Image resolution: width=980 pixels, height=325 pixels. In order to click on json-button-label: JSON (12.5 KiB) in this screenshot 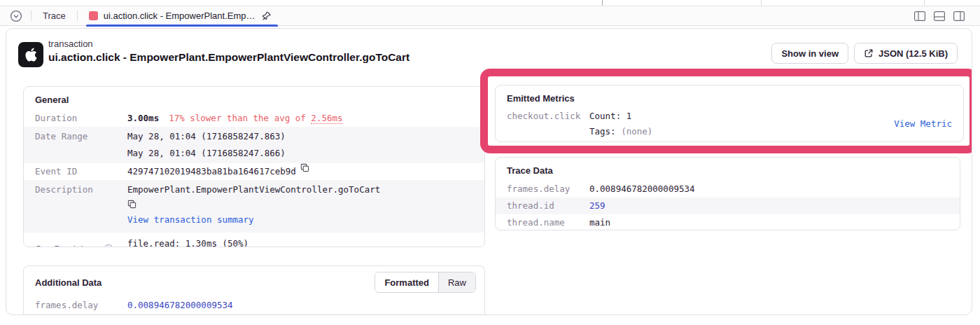, I will do `click(913, 53)`.